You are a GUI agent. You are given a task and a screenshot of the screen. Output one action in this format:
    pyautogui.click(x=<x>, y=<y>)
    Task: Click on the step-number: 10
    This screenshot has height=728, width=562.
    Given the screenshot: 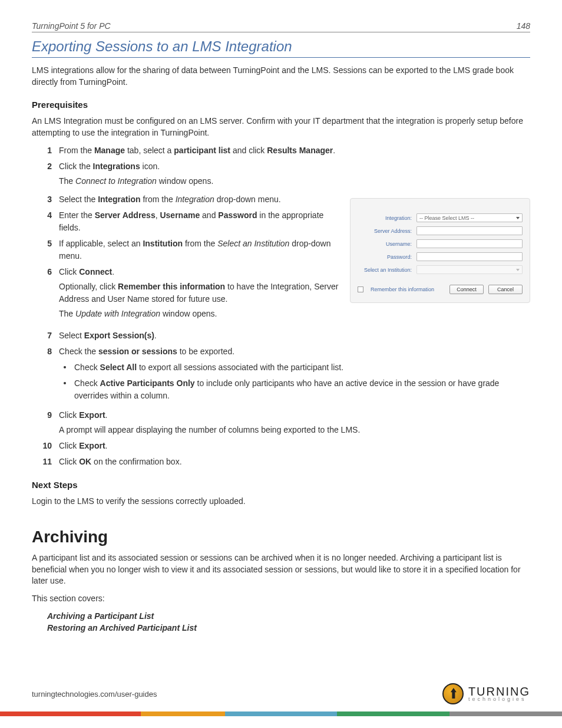 What is the action you would take?
    pyautogui.click(x=42, y=446)
    